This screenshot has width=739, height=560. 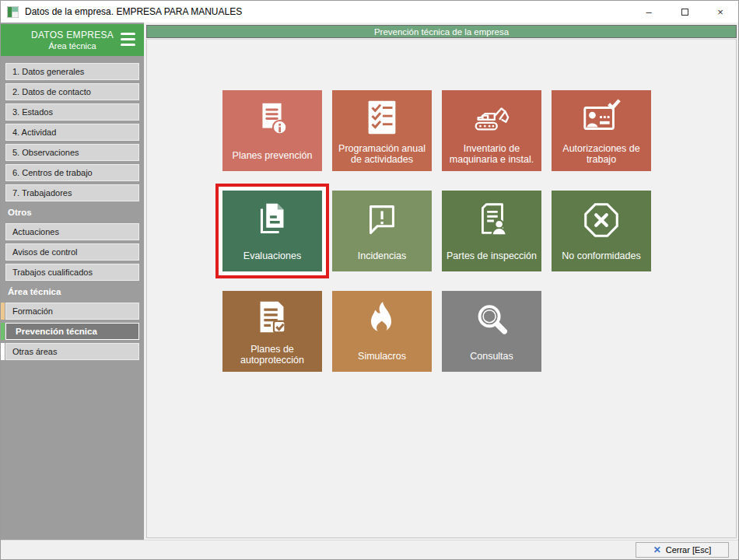 What do you see at coordinates (72, 112) in the screenshot?
I see `sidebar-item-3-estados: 3. Estados` at bounding box center [72, 112].